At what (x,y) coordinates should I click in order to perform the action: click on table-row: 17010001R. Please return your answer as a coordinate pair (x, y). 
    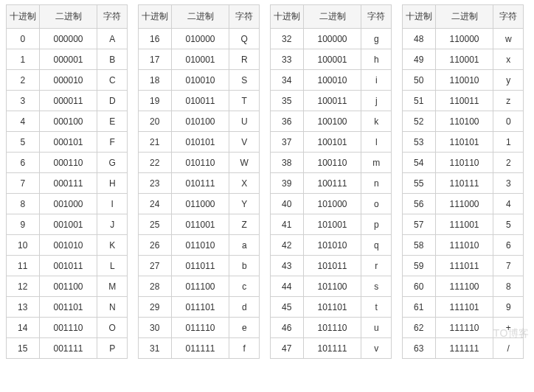
    Looking at the image, I should click on (199, 60).